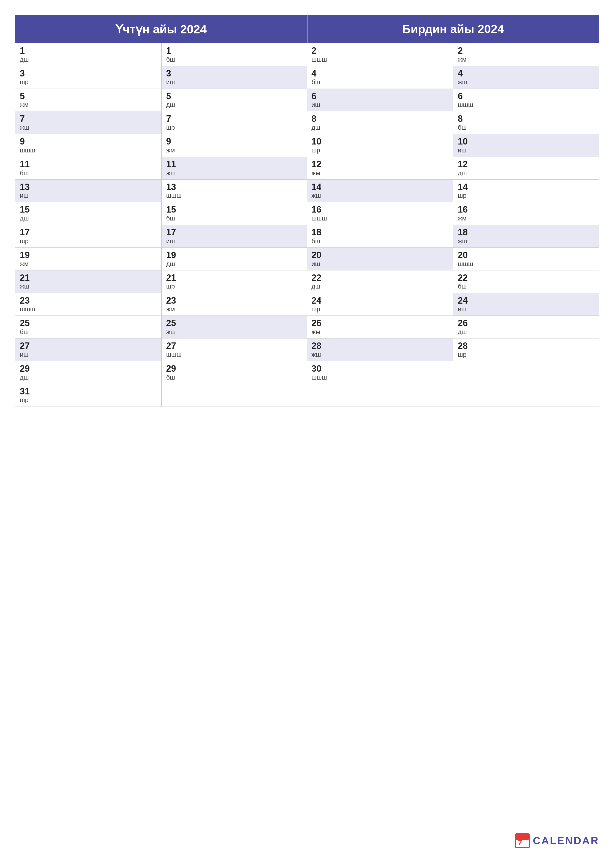 This screenshot has height=868, width=614. I want to click on day-number: 17, so click(235, 232).